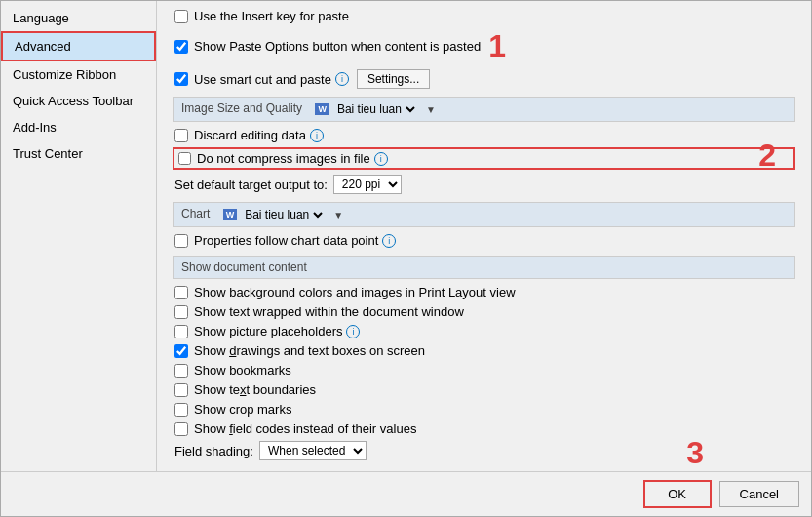 Image resolution: width=812 pixels, height=517 pixels. Describe the element at coordinates (313, 451) in the screenshot. I see `field-shading-select: When selected Always Never` at that location.